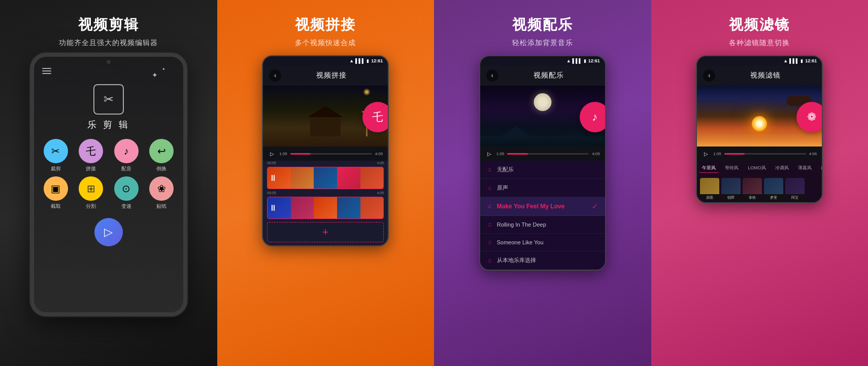 The height and width of the screenshot is (366, 868). Describe the element at coordinates (752, 197) in the screenshot. I see `filter-label-2: 拿铁` at that location.